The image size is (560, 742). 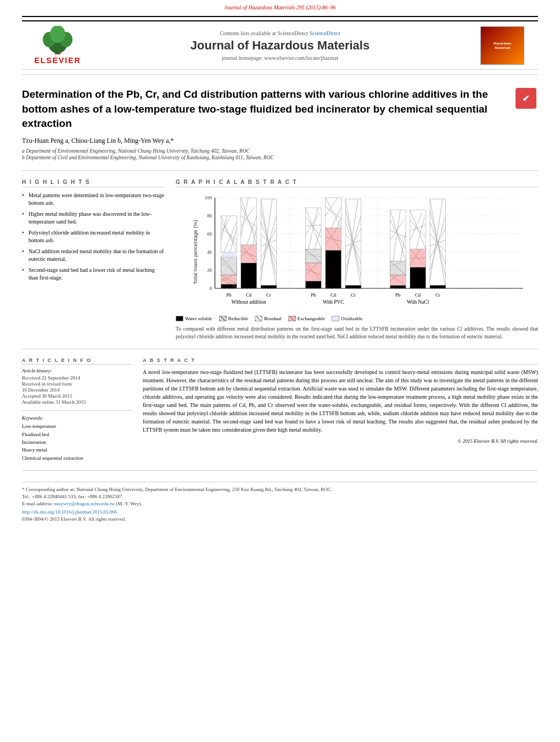 I want to click on email-label: E-mail address:, so click(x=37, y=504).